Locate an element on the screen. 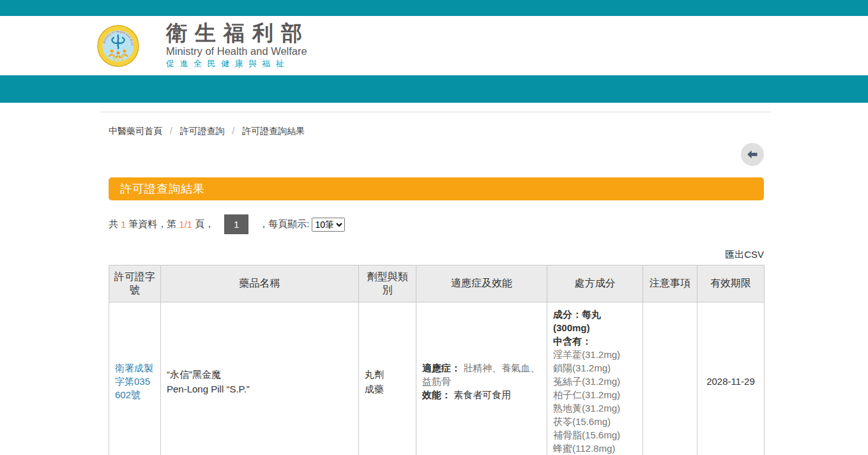 Image resolution: width=868 pixels, height=455 pixels. export-csv-link: 匯出CSV is located at coordinates (745, 254).